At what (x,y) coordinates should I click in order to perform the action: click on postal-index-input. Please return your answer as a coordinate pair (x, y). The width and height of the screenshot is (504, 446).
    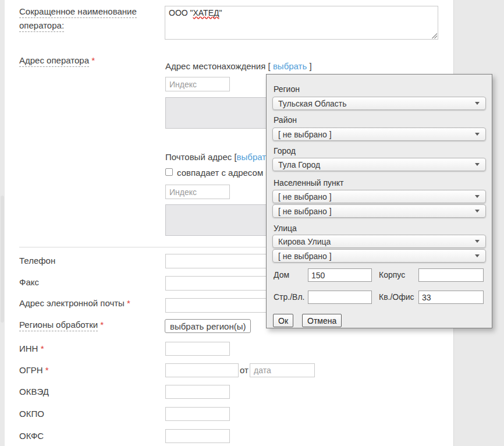
    Looking at the image, I should click on (198, 192).